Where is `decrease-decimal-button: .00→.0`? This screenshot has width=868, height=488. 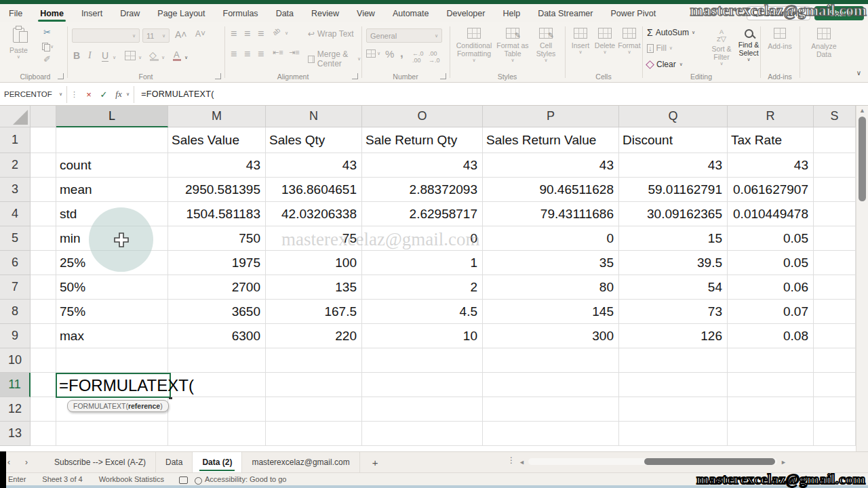
decrease-decimal-button: .00→.0 is located at coordinates (434, 57).